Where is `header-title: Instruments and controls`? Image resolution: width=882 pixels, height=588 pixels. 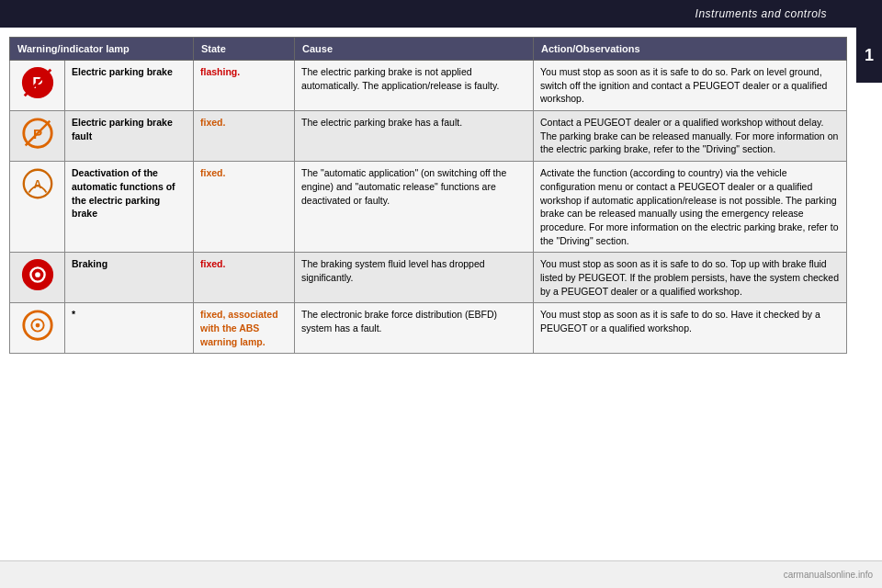
header-title: Instruments and controls is located at coordinates (761, 14).